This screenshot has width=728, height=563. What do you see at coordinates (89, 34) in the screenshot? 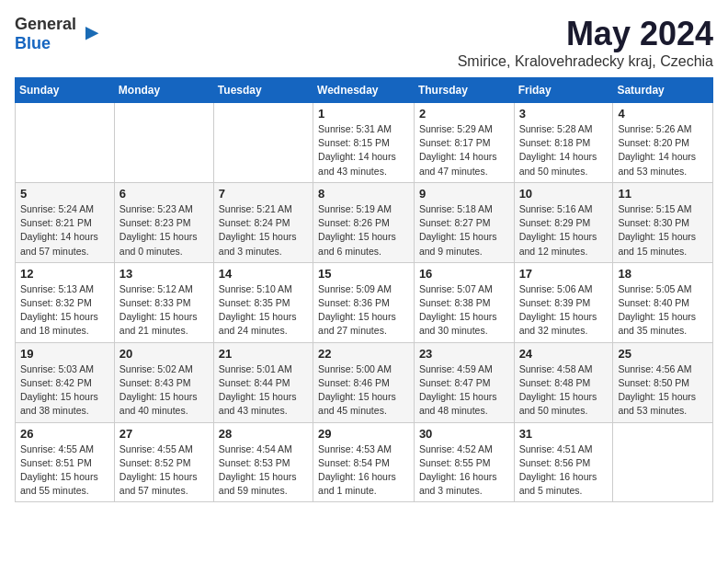
I see `logo-icon` at bounding box center [89, 34].